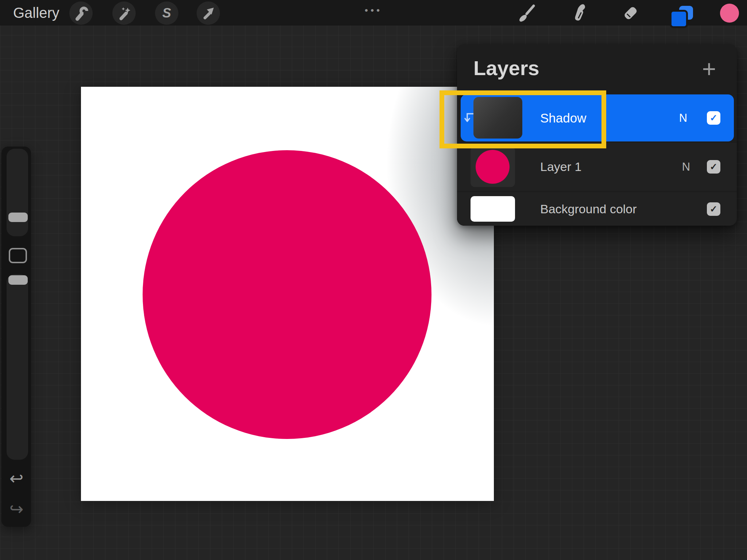 Image resolution: width=747 pixels, height=560 pixels. What do you see at coordinates (81, 13) in the screenshot?
I see `actions-button` at bounding box center [81, 13].